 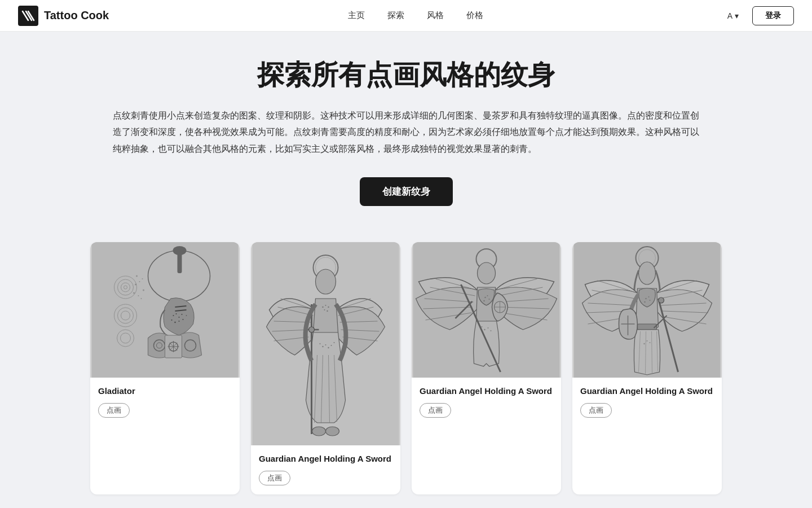 What do you see at coordinates (486, 310) in the screenshot?
I see `card-3-image` at bounding box center [486, 310].